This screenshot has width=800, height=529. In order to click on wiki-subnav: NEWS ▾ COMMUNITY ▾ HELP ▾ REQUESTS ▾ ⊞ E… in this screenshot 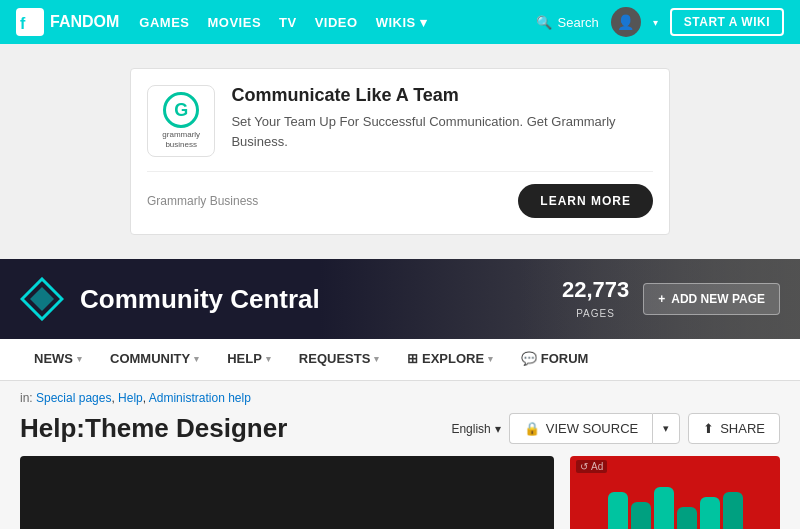, I will do `click(400, 360)`.